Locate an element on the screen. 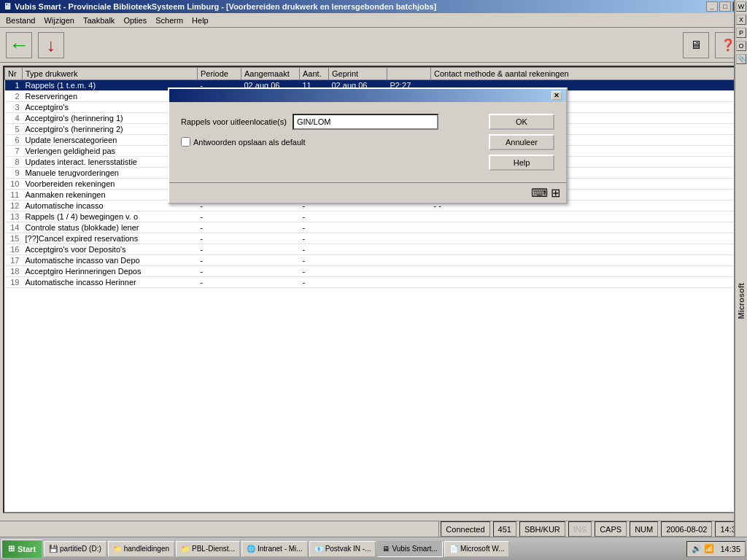  taskbar-item-1: 📁 handleidingen is located at coordinates (142, 549).